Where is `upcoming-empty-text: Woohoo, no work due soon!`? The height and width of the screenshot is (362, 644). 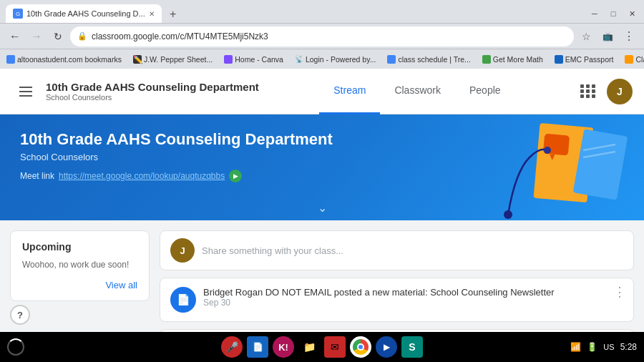 upcoming-empty-text: Woohoo, no work due soon! is located at coordinates (80, 265).